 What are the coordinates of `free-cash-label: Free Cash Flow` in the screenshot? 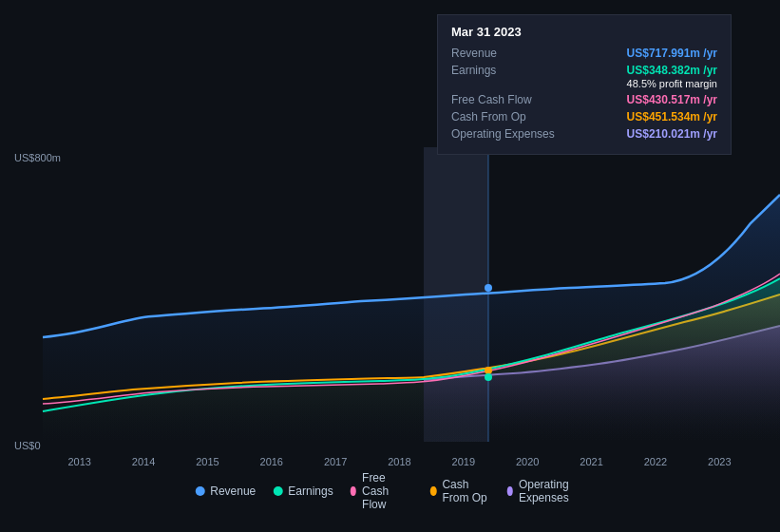 It's located at (504, 100).